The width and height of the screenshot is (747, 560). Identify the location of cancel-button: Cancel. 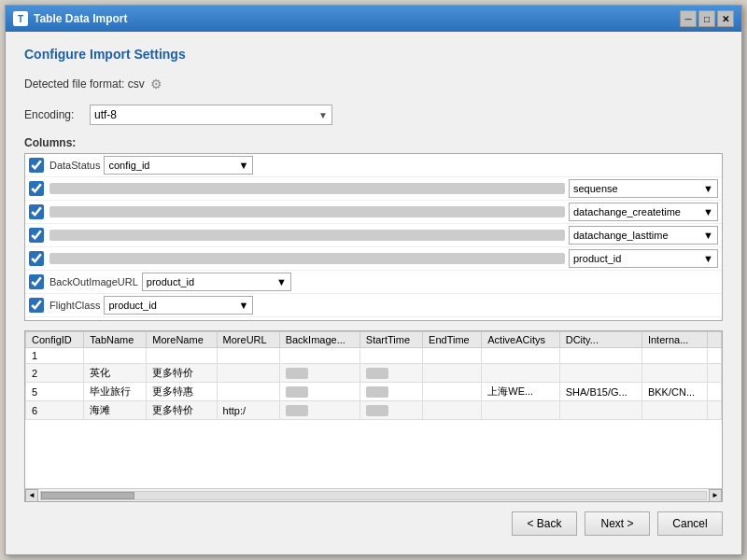
(690, 524).